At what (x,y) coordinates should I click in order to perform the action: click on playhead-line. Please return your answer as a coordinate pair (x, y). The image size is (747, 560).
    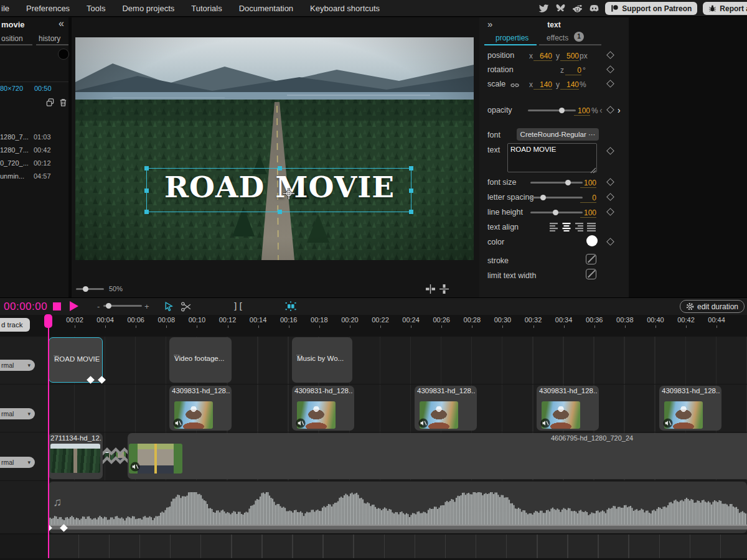
    Looking at the image, I should click on (49, 437).